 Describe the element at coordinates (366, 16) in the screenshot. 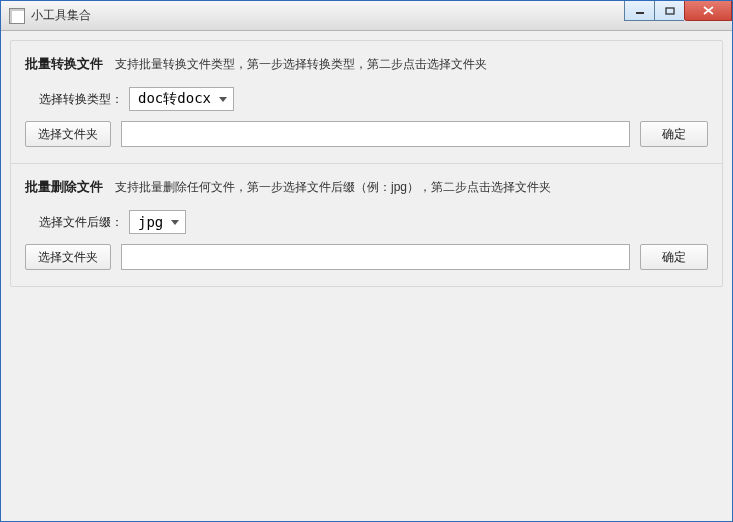

I see `titlebar: 小工具集合` at that location.